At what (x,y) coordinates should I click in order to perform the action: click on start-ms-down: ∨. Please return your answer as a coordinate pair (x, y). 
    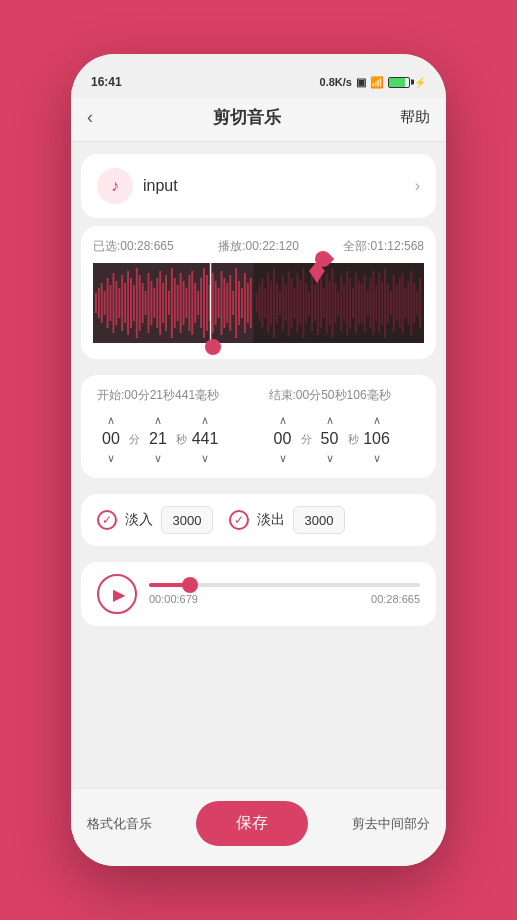
    Looking at the image, I should click on (205, 458).